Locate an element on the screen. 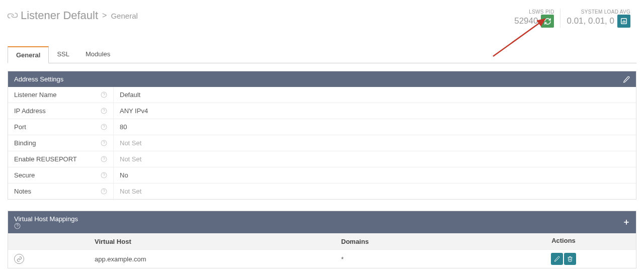  refresh-icon is located at coordinates (547, 21).